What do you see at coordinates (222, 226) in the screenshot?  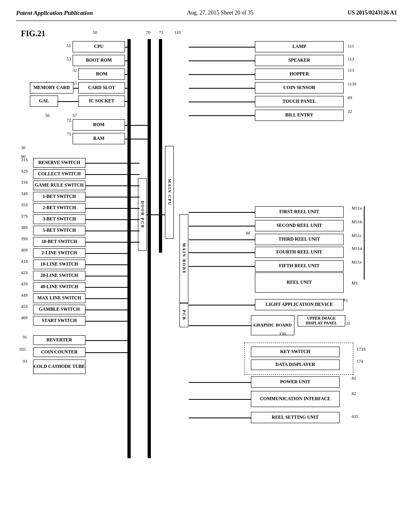 I see `line-secondreel` at bounding box center [222, 226].